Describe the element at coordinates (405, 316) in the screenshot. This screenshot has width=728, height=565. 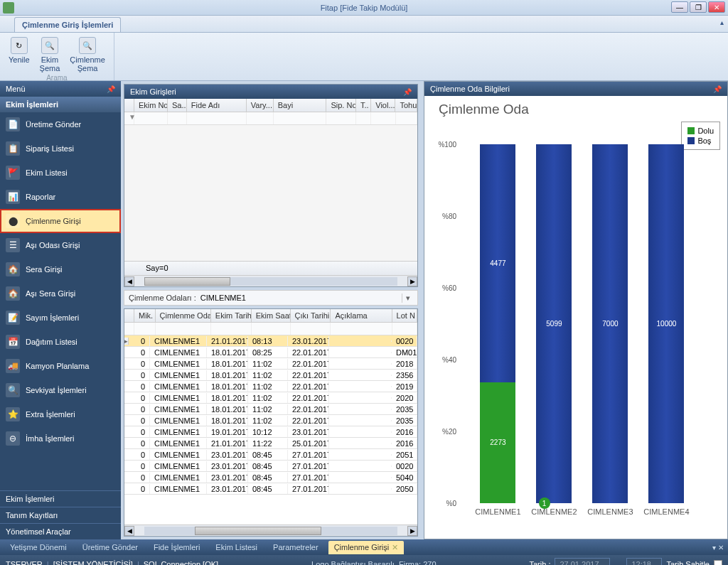
I see `col-header: Lot N` at that location.